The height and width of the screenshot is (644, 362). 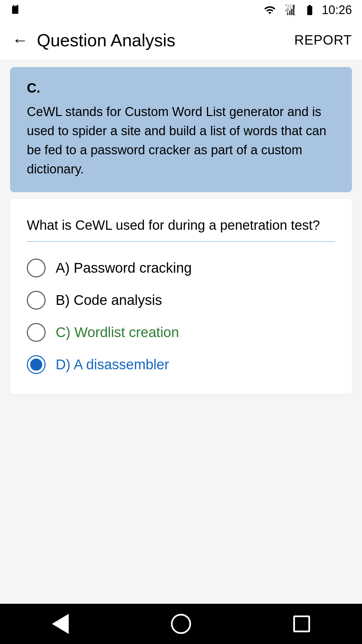 I want to click on status-time: 10:26, so click(x=337, y=10).